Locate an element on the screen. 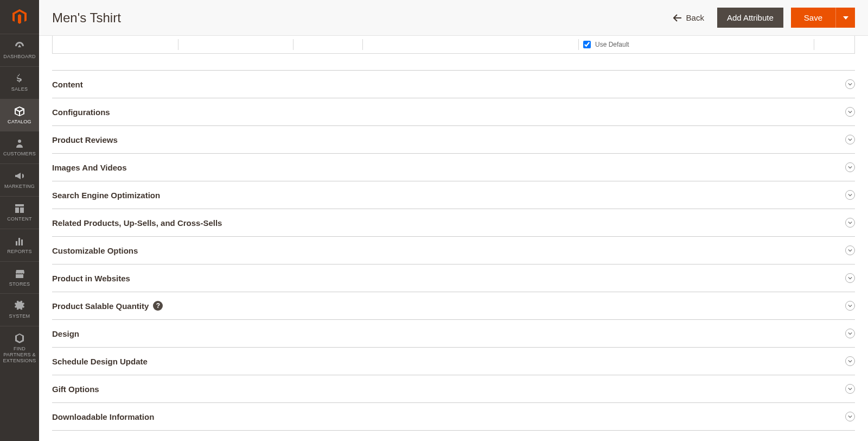 The height and width of the screenshot is (441, 868). sidebar-item-label: STORES is located at coordinates (20, 285).